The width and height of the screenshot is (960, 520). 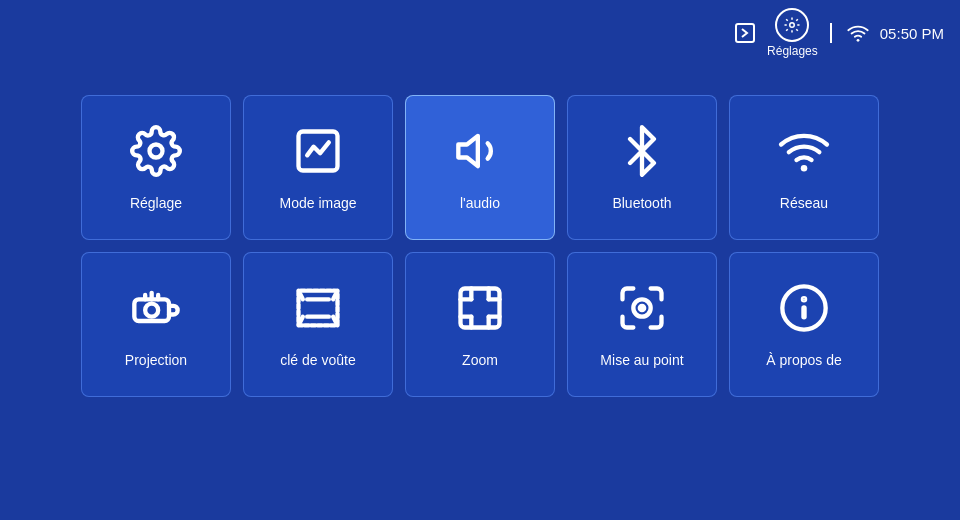 What do you see at coordinates (480, 153) in the screenshot?
I see `laudio-icon` at bounding box center [480, 153].